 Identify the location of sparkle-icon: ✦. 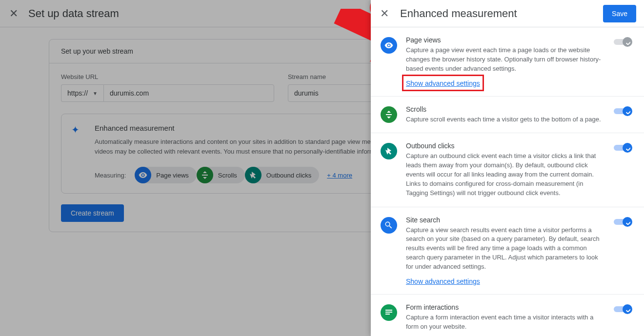
(75, 130).